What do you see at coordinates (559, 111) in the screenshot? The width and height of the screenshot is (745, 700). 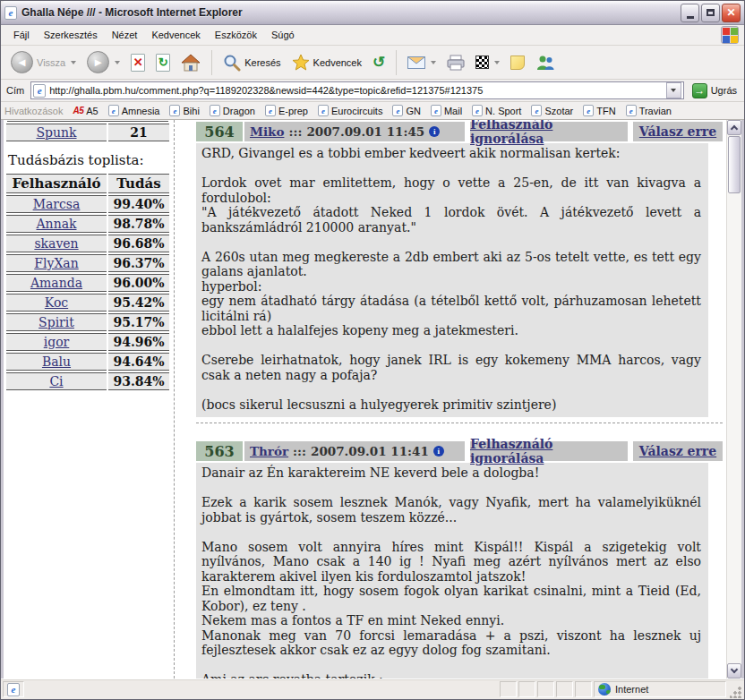 I see `link-label: Szotar` at bounding box center [559, 111].